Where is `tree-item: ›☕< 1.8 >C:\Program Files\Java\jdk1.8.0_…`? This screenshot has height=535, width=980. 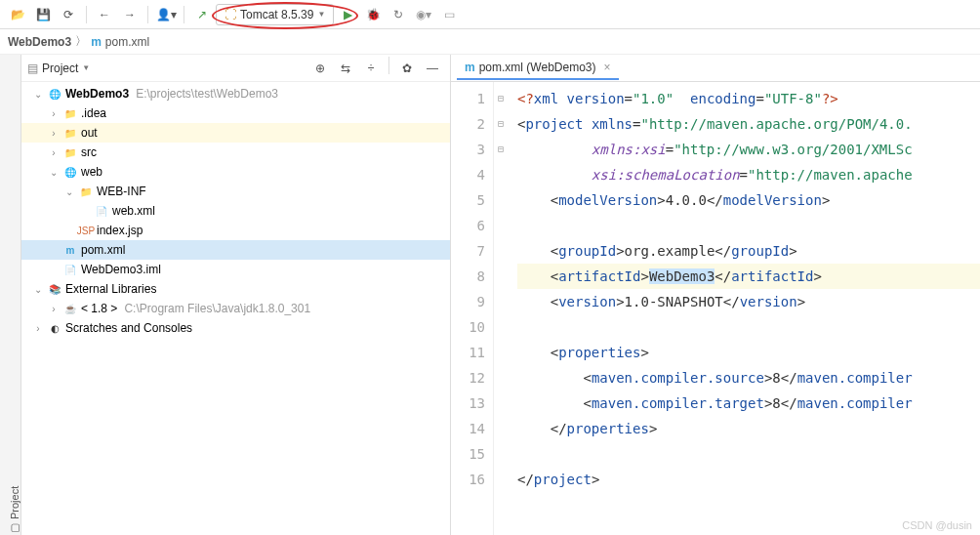 tree-item: ›☕< 1.8 >C:\Program Files\Java\jdk1.8.0_… is located at coordinates (236, 309).